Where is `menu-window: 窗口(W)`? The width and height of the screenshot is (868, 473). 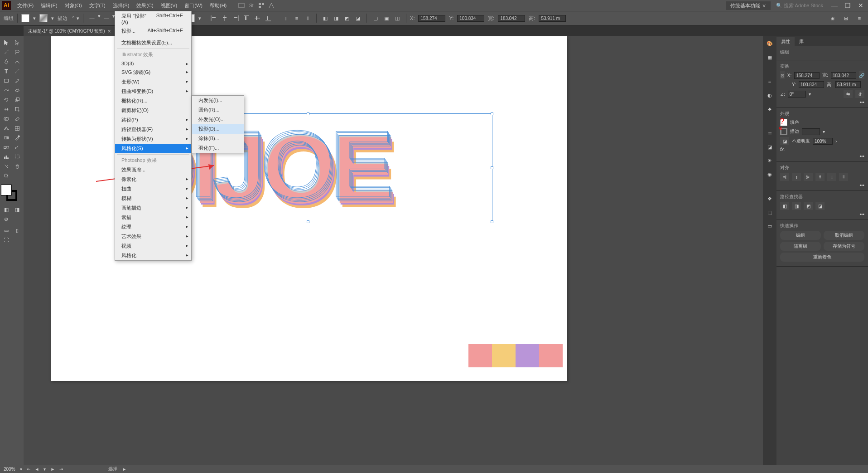
menu-window: 窗口(W) is located at coordinates (193, 5).